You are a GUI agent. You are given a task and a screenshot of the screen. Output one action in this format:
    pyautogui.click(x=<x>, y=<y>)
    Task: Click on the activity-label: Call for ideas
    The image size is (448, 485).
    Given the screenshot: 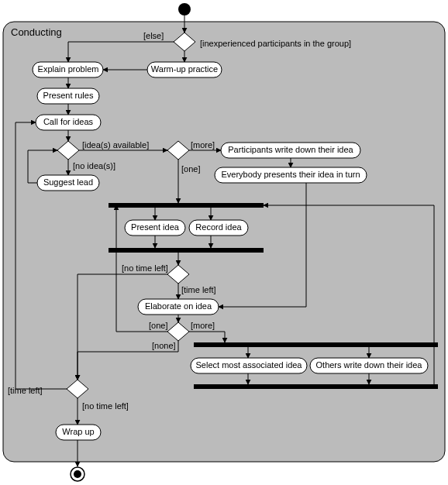 What is the action you would take?
    pyautogui.click(x=68, y=122)
    